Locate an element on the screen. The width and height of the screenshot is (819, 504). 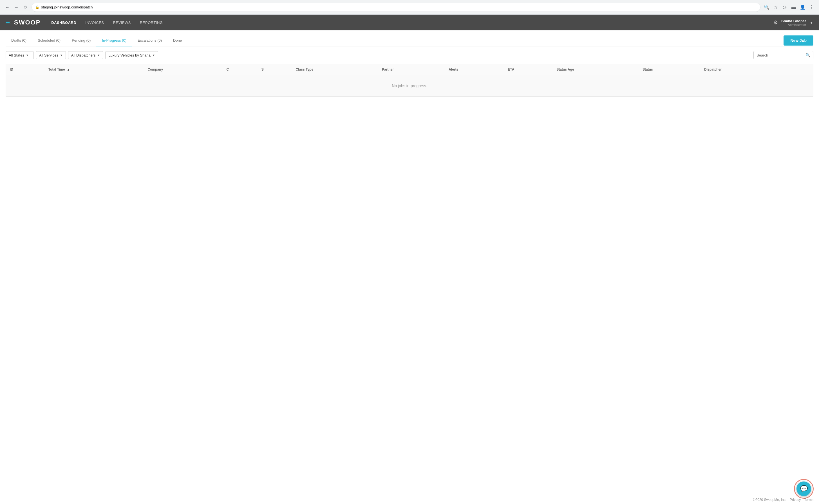
nav-right: ⚙ Shana Cooper Administrator ▼ is located at coordinates (793, 23).